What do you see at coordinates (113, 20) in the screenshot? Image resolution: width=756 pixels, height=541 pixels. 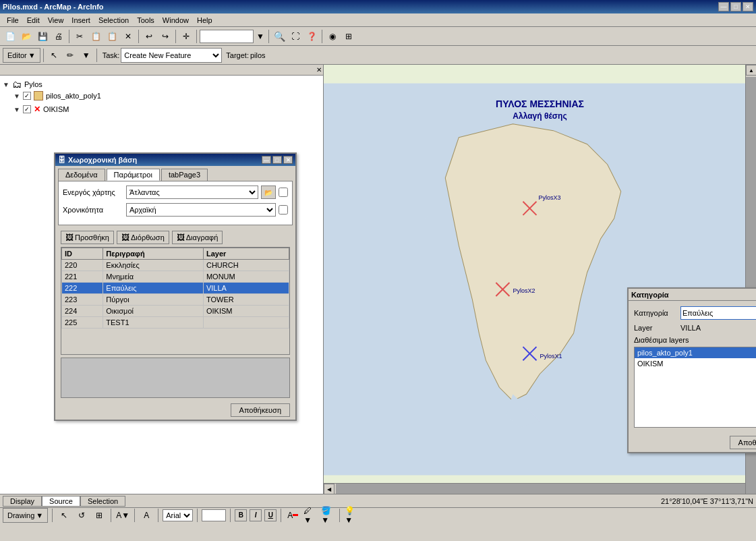 I see `menu-selection: Selection` at bounding box center [113, 20].